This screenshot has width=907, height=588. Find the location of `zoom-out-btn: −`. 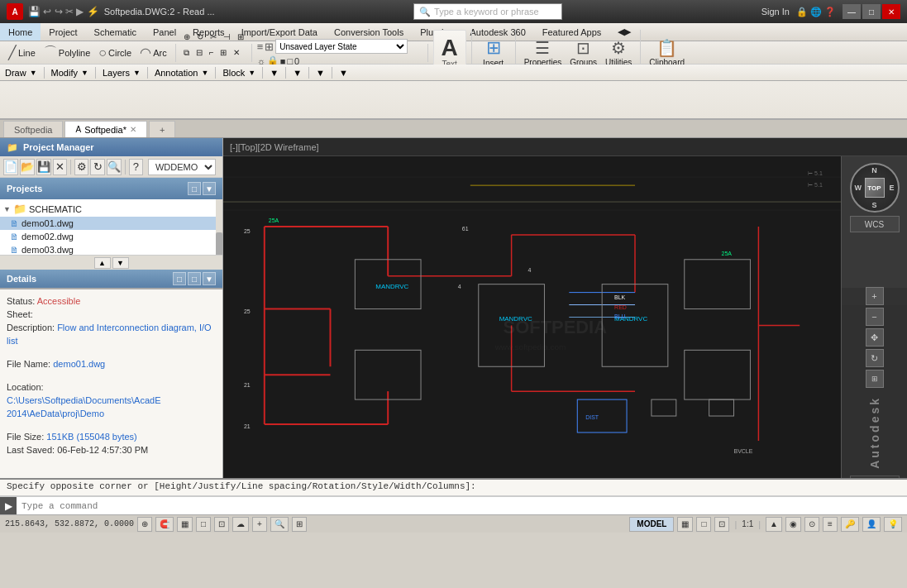

zoom-out-btn: − is located at coordinates (875, 317).